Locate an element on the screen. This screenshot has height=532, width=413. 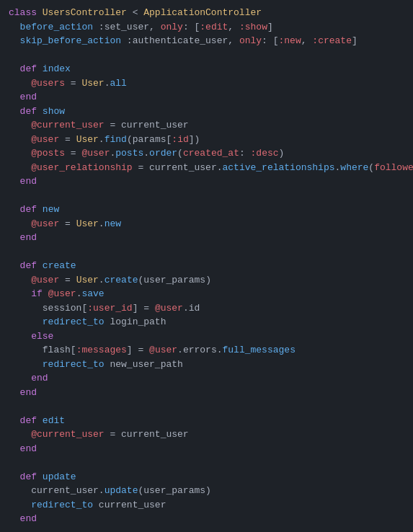
token-plain: ] is located at coordinates (270, 27).